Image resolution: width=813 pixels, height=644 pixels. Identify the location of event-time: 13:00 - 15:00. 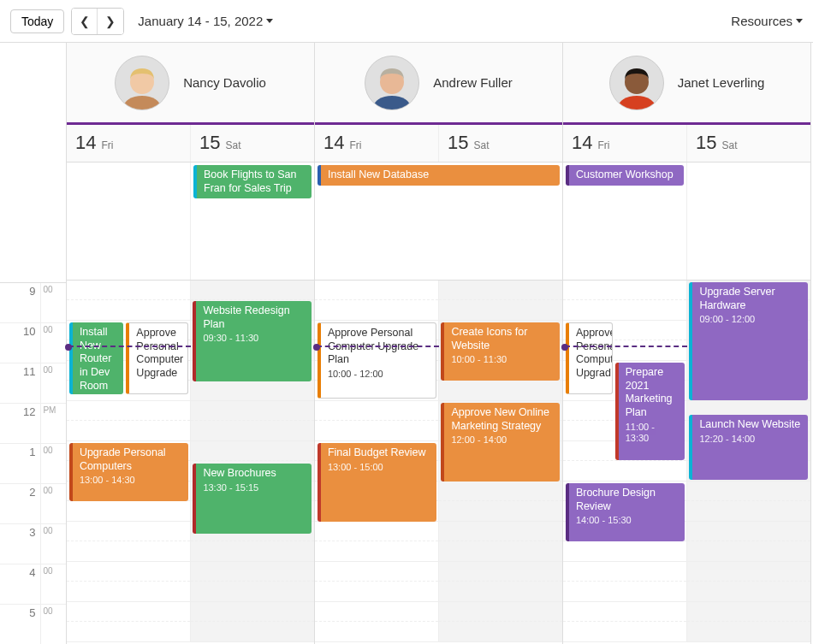
(380, 468).